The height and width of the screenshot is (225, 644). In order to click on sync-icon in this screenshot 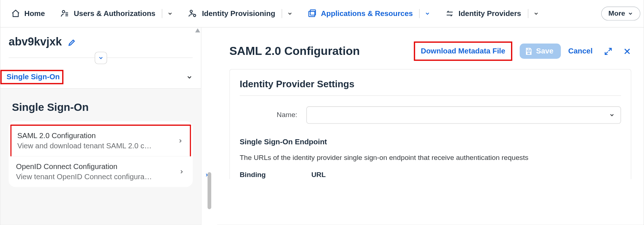, I will do `click(450, 14)`.